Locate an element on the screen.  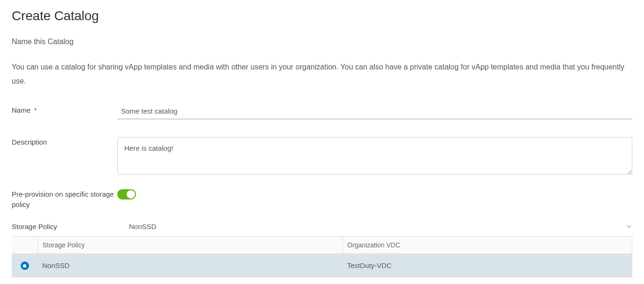
help-text: You can use a catalog for sharing vApp t… is located at coordinates (322, 74).